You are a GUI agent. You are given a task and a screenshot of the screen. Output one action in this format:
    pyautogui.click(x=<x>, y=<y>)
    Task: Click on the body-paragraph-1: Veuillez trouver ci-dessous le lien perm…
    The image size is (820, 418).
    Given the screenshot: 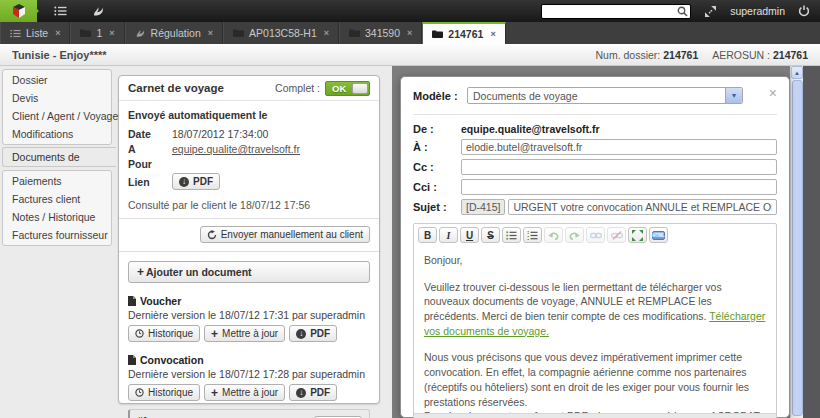 What is the action you would take?
    pyautogui.click(x=595, y=310)
    